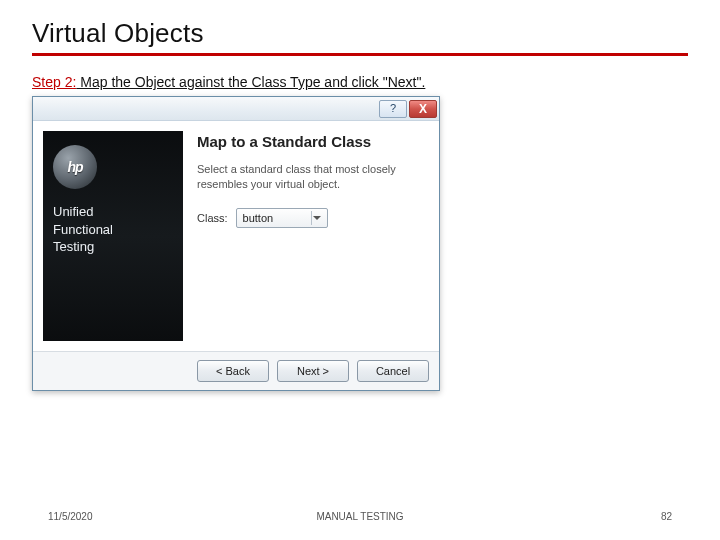 The width and height of the screenshot is (720, 540). What do you see at coordinates (236, 109) in the screenshot?
I see `dialog-titlebar: ? X` at bounding box center [236, 109].